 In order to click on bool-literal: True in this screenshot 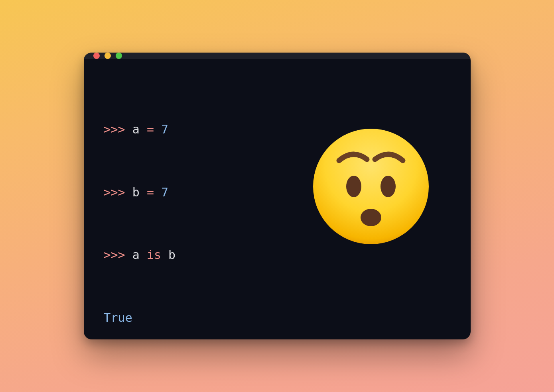, I will do `click(118, 318)`.